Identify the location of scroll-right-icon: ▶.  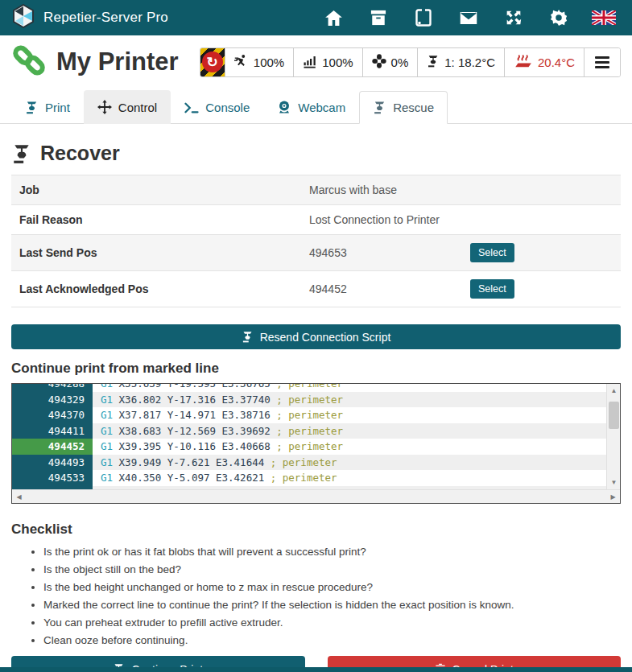
(613, 497).